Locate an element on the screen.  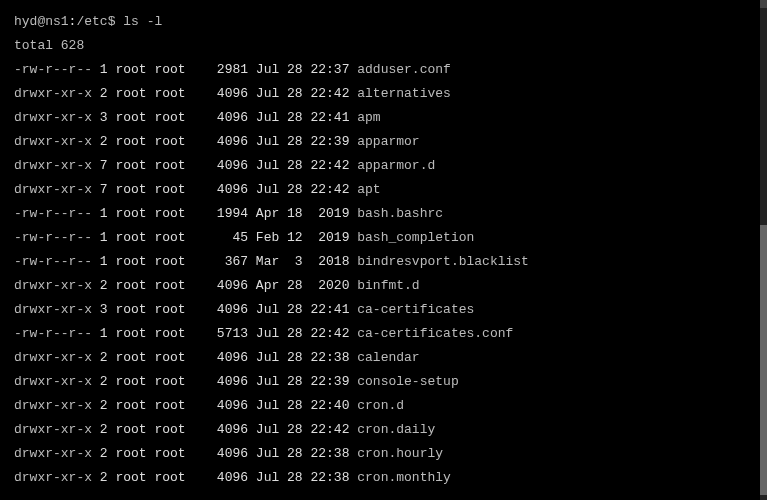
meta: 2 root root 4096 Jul 28 22:40 is located at coordinates (224, 406).